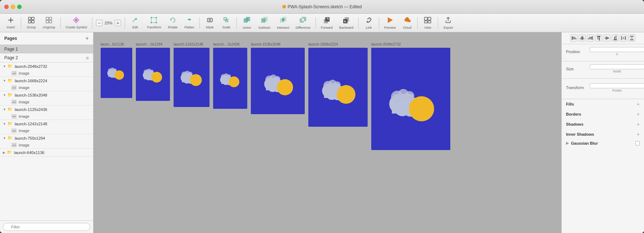 Image resolution: width=644 pixels, height=233 pixels. I want to click on rotate-button: Rotate, so click(173, 23).